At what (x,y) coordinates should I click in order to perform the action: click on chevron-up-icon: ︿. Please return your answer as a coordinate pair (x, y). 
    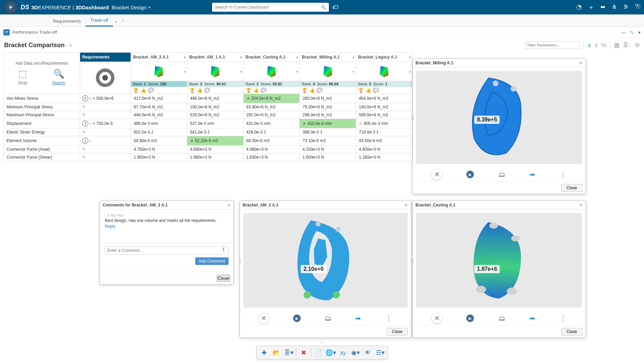
    Looking at the image, I should click on (322, 342).